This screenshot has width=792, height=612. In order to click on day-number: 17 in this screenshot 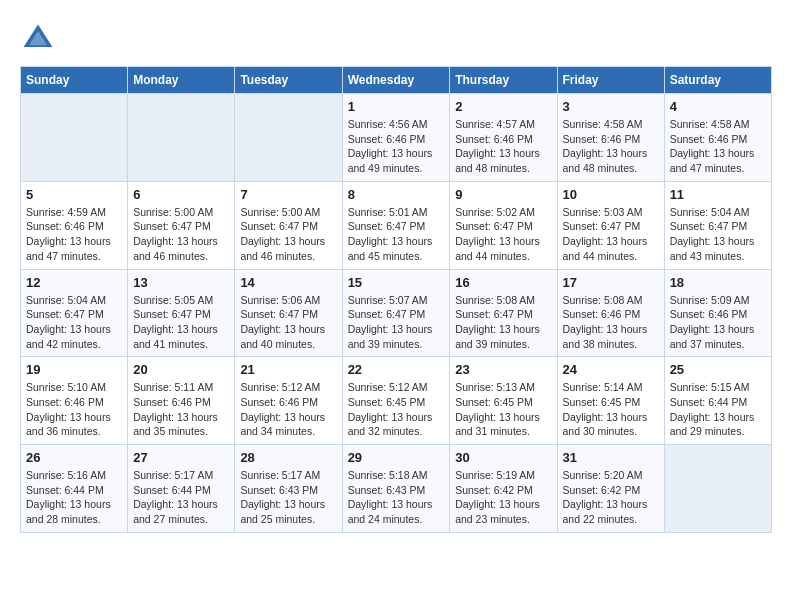, I will do `click(611, 282)`.